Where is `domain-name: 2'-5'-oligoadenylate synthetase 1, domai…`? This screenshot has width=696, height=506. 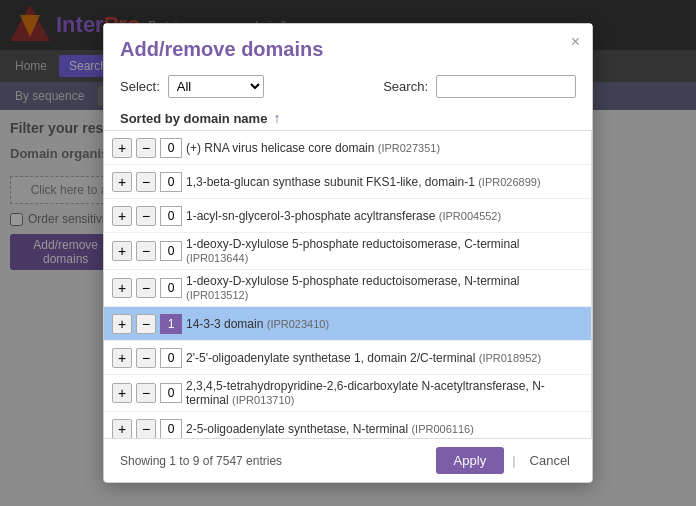
domain-name: 2'-5'-oligoadenylate synthetase 1, domai… is located at coordinates (384, 358).